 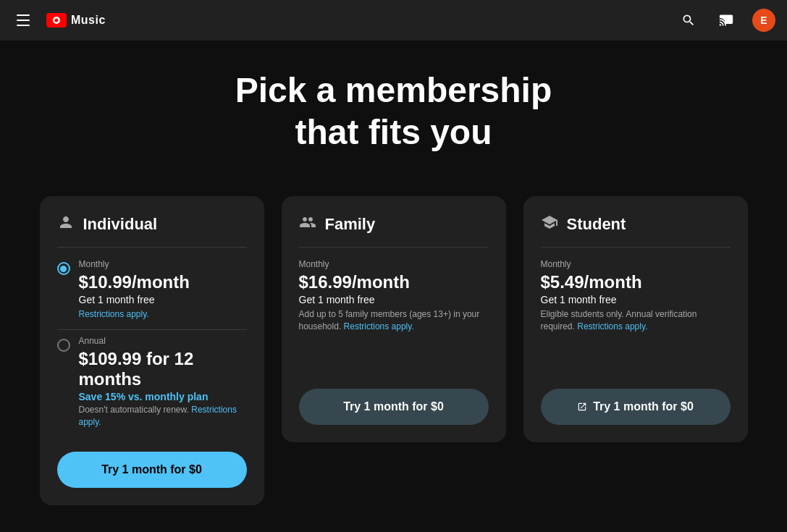 What do you see at coordinates (613, 326) in the screenshot?
I see `student-monthly-link: Restrictions apply.` at bounding box center [613, 326].